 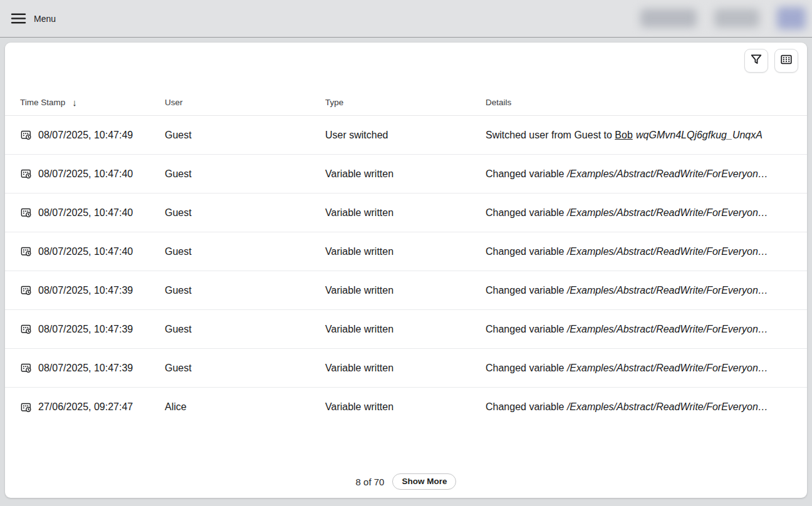 I want to click on hamburger-icon, so click(x=19, y=19).